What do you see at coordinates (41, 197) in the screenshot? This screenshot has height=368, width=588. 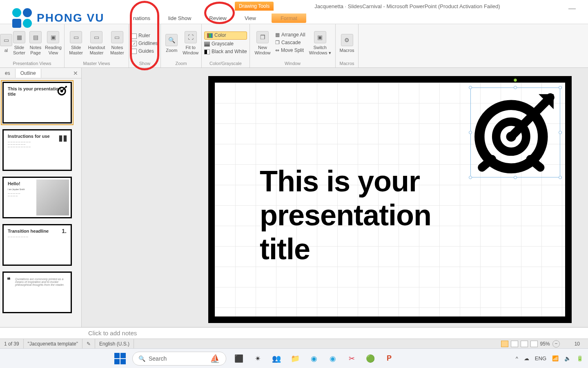 I see `slides-pane: es Outline ✕ This is your presentation t…` at bounding box center [41, 197].